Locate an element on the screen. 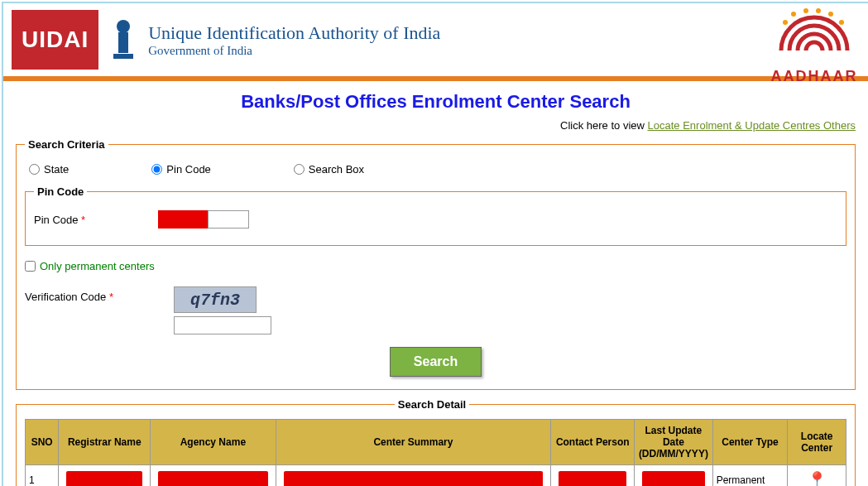 The image size is (868, 486). cell-contact is located at coordinates (592, 476).